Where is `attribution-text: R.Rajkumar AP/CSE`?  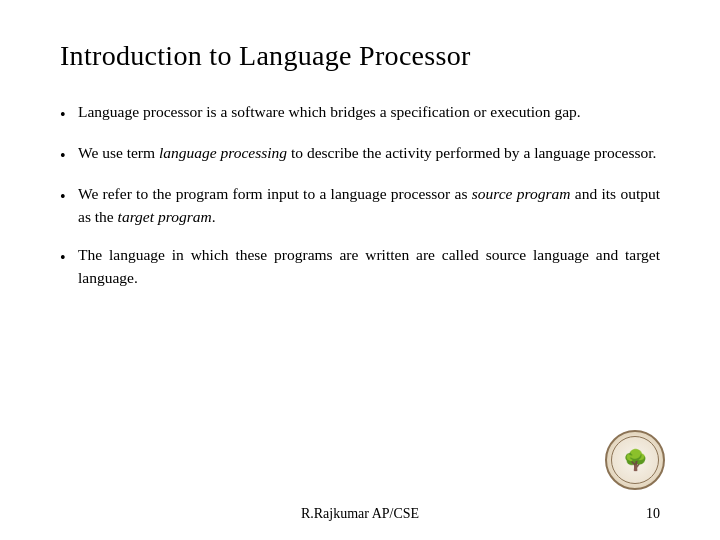
attribution-text: R.Rajkumar AP/CSE is located at coordinates (360, 514).